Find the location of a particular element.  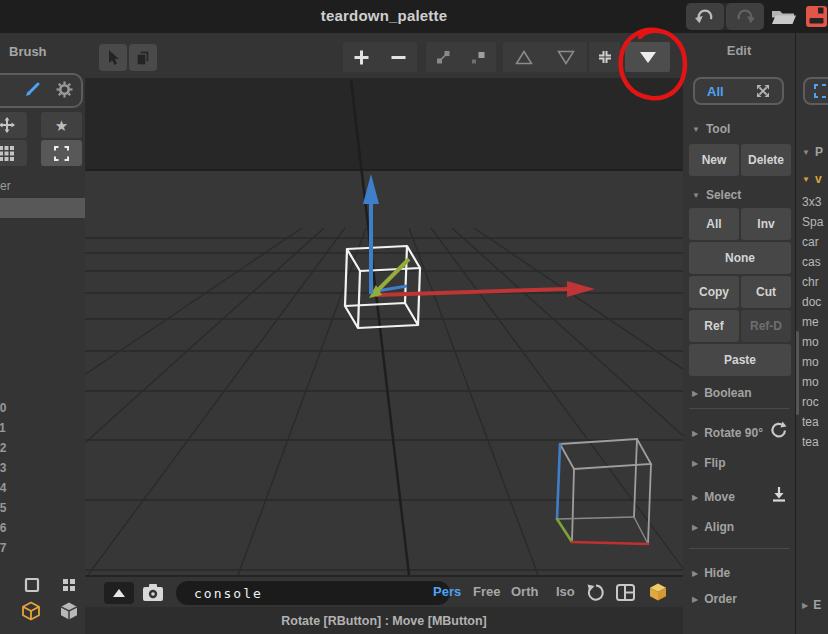

order-section-header: ▶Order is located at coordinates (714, 599).